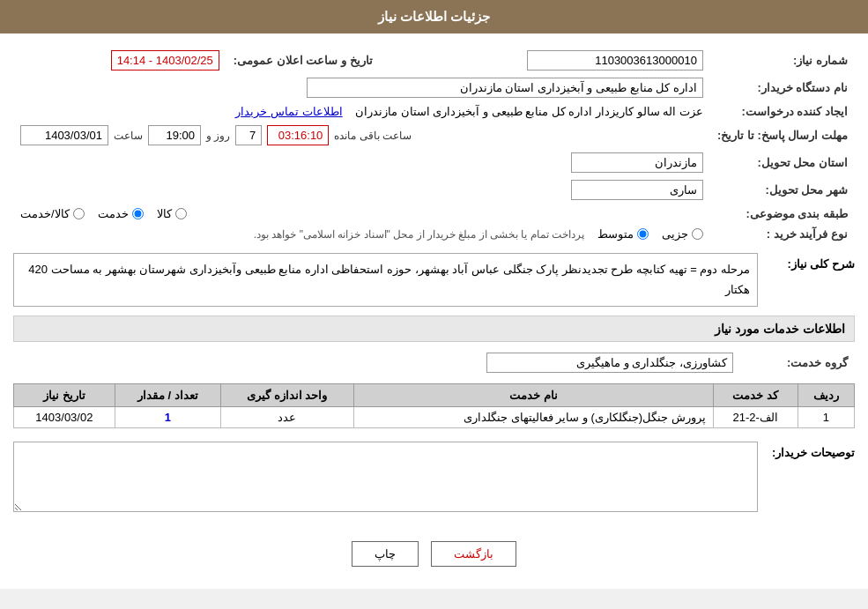  I want to click on mohlat-ersal-label: مهلت ارسال پاسخ: تا تاریخ:, so click(783, 136).